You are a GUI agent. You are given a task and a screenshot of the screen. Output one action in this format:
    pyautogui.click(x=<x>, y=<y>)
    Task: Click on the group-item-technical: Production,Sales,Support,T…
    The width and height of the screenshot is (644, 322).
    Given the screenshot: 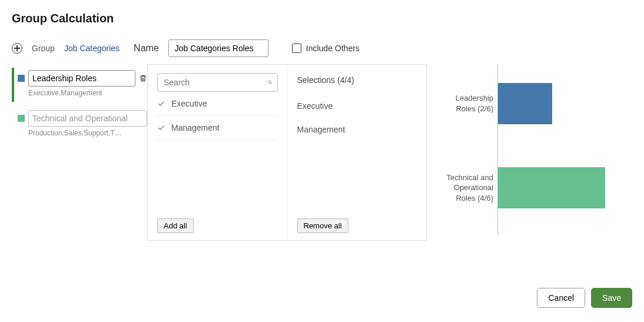 What is the action you would take?
    pyautogui.click(x=79, y=125)
    